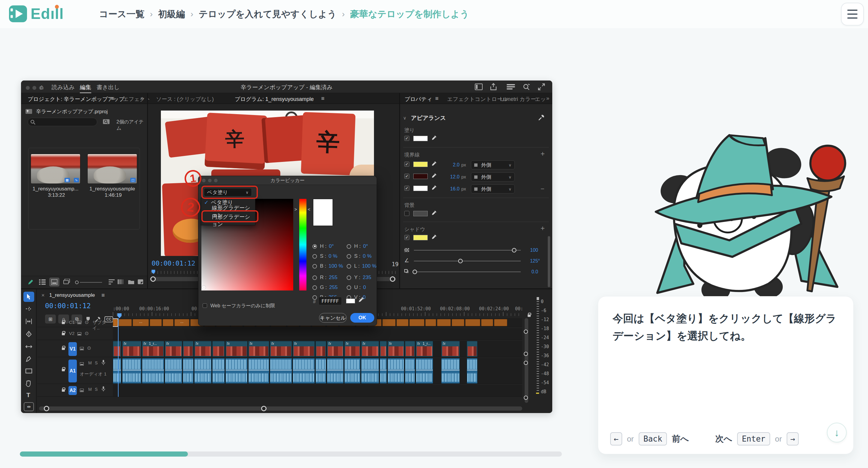 This screenshot has height=468, width=868. What do you see at coordinates (535, 272) in the screenshot?
I see `shadow-distance-value: 0.0` at bounding box center [535, 272].